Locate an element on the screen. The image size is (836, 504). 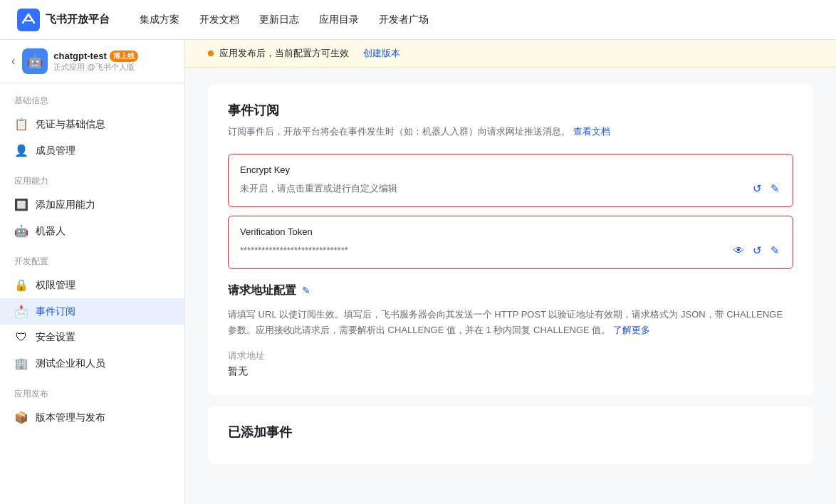
request-config-section: 请求地址配置 ✎ 请填写 URL 以使订阅生效。填写后，飞书服务器会向其发送一个… is located at coordinates (511, 330).